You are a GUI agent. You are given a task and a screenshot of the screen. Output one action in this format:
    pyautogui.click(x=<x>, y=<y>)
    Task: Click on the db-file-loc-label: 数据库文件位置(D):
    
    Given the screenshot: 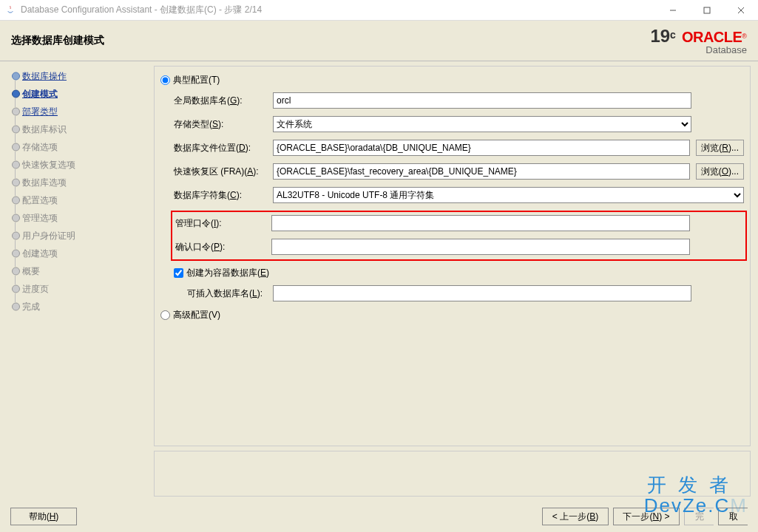 What is the action you would take?
    pyautogui.click(x=223, y=148)
    